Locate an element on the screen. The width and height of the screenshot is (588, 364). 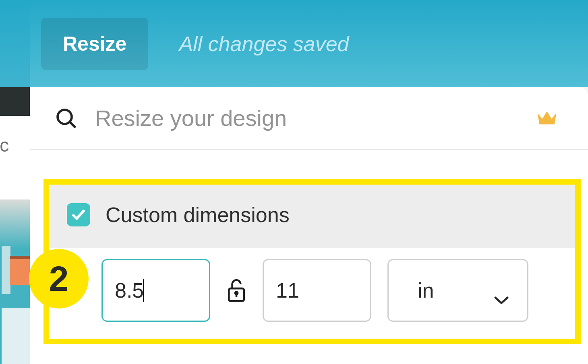
chevron-down-icon is located at coordinates (501, 290).